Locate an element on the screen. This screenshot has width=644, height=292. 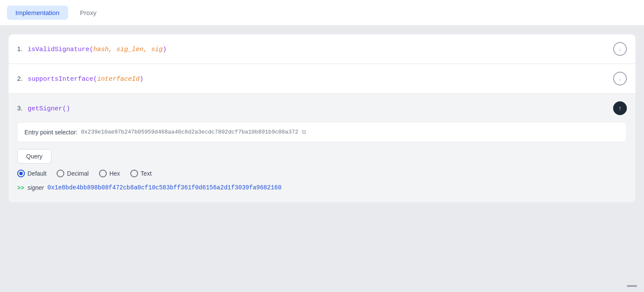
radio-label-text: Text is located at coordinates (146, 173).